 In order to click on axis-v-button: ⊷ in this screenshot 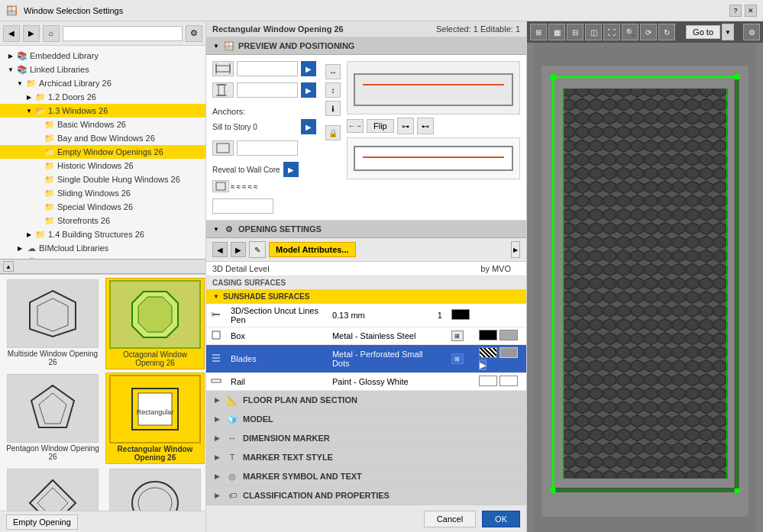, I will do `click(425, 126)`.